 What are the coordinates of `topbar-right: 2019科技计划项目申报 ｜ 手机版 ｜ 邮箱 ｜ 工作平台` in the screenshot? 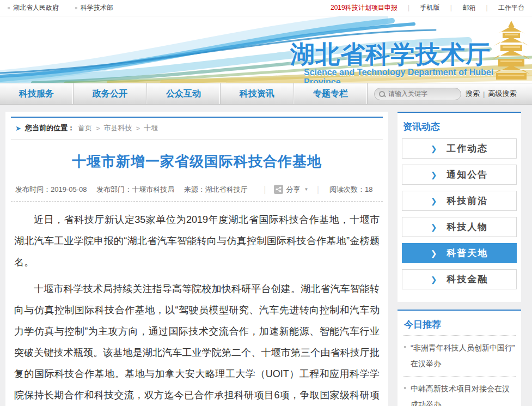 It's located at (427, 8).